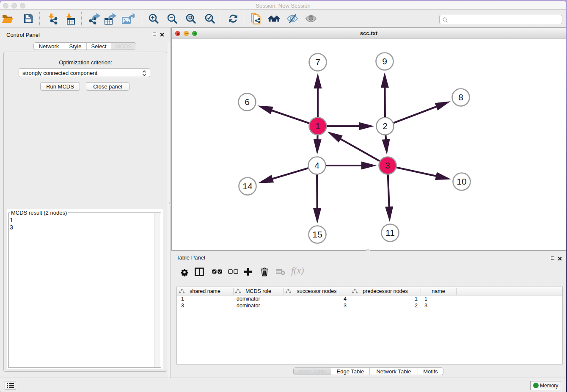  What do you see at coordinates (385, 61) in the screenshot?
I see `svg-text: 9` at bounding box center [385, 61].